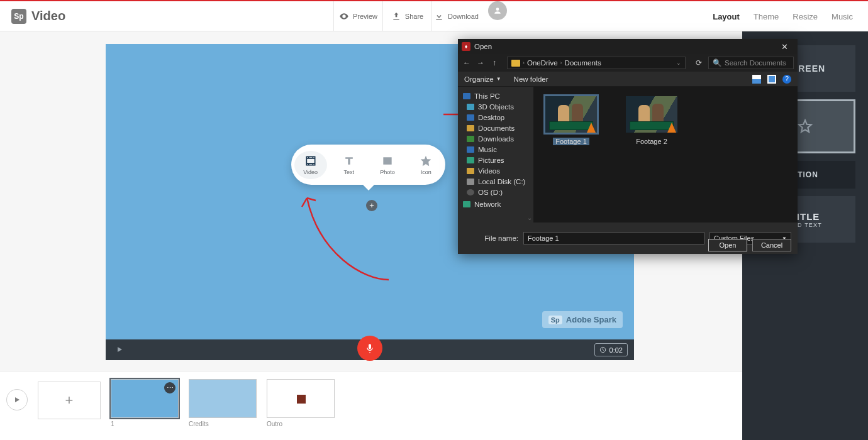 The image size is (868, 440). Describe the element at coordinates (625, 47) in the screenshot. I see `dialog-title: Open` at that location.